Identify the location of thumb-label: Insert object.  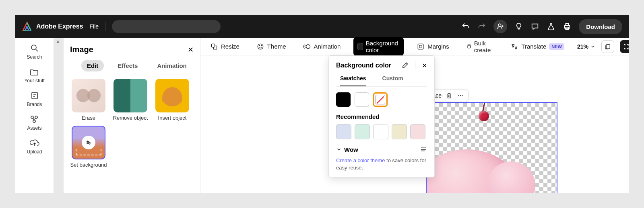
(172, 118).